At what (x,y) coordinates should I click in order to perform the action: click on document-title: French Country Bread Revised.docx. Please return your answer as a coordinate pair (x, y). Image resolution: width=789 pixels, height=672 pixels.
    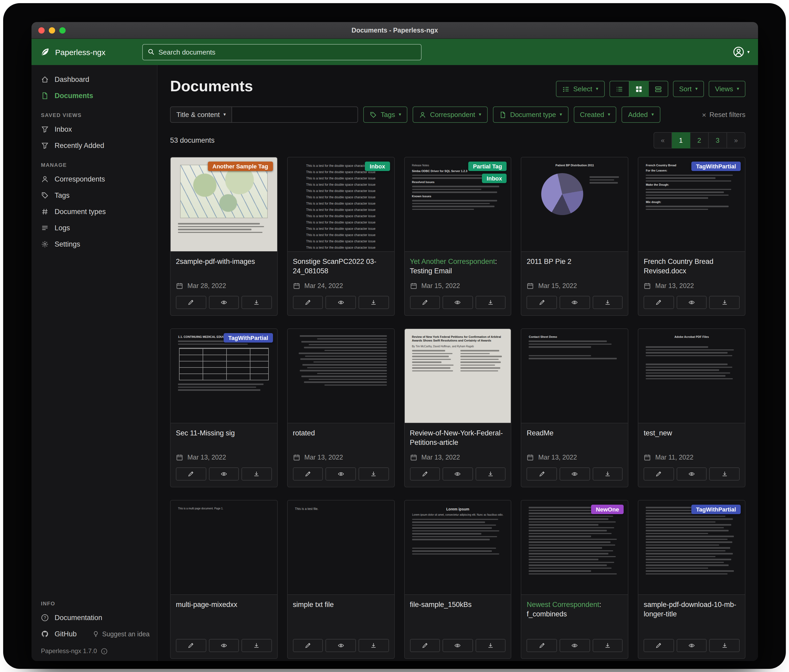
    Looking at the image, I should click on (692, 267).